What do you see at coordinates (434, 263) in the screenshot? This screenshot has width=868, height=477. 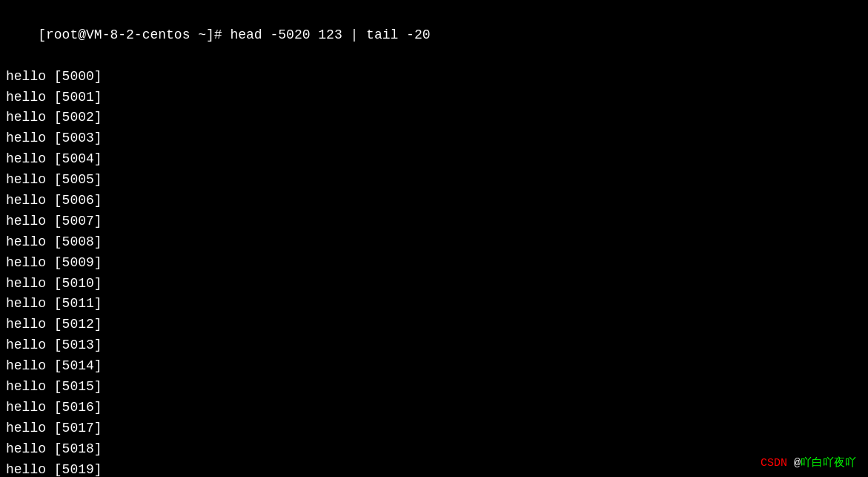 I see `output-line: hello [5009]` at bounding box center [434, 263].